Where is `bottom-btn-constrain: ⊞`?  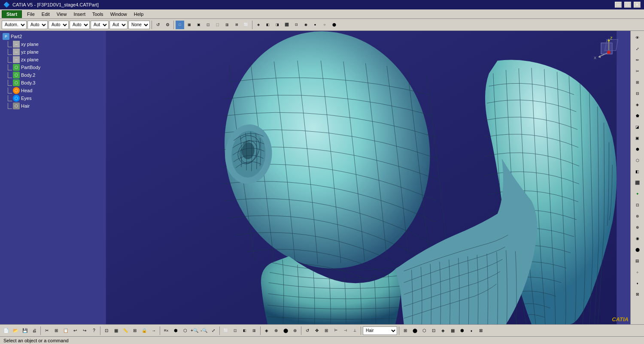
bottom-btn-constrain: ⊞ is located at coordinates (135, 331).